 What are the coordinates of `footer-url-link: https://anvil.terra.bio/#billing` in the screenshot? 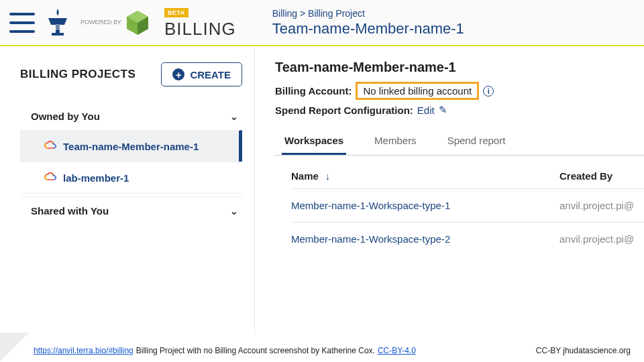 It's located at (83, 351).